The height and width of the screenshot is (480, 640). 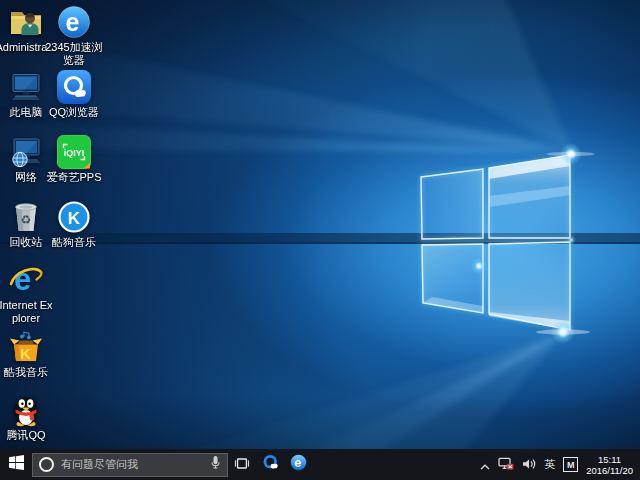 What do you see at coordinates (74, 217) in the screenshot?
I see `kugou-music-icon: K` at bounding box center [74, 217].